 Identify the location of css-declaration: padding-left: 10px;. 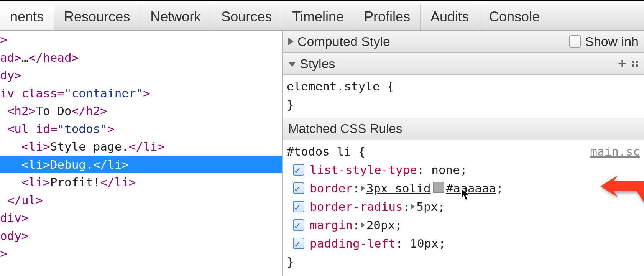
(463, 243).